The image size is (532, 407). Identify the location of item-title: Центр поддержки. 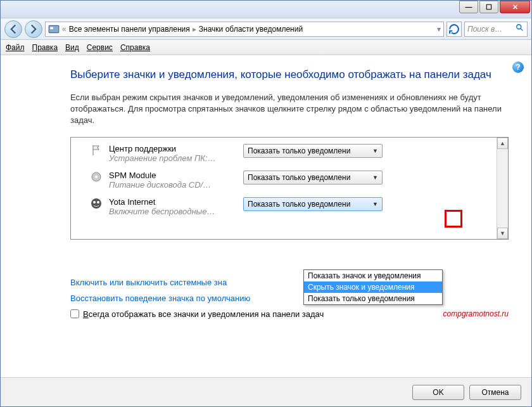
(172, 148).